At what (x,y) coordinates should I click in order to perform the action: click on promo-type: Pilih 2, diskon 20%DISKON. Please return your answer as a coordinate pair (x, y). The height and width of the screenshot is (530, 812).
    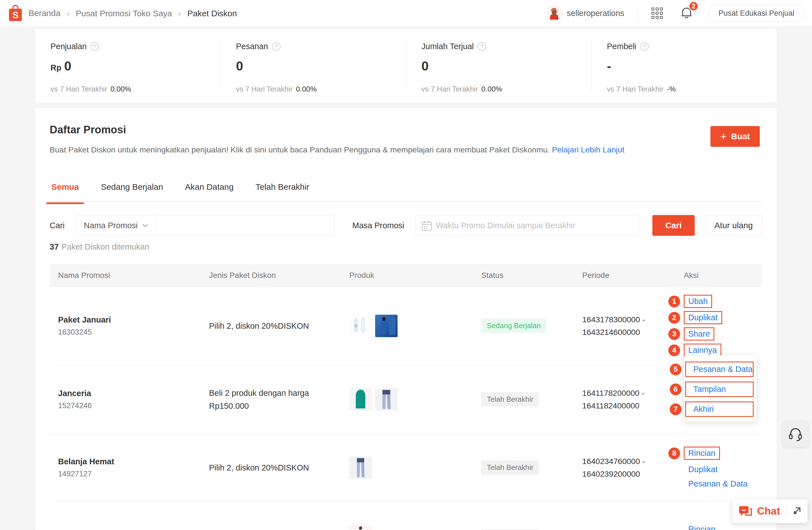
    Looking at the image, I should click on (275, 326).